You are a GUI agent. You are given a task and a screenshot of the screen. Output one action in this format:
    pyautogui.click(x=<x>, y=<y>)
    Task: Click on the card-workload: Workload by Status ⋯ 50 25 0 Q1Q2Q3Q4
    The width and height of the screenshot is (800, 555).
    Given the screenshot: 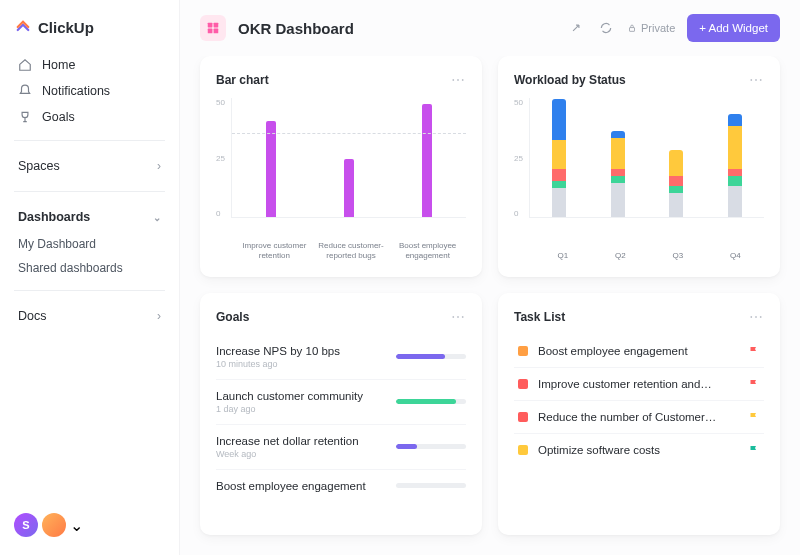 What is the action you would take?
    pyautogui.click(x=639, y=166)
    